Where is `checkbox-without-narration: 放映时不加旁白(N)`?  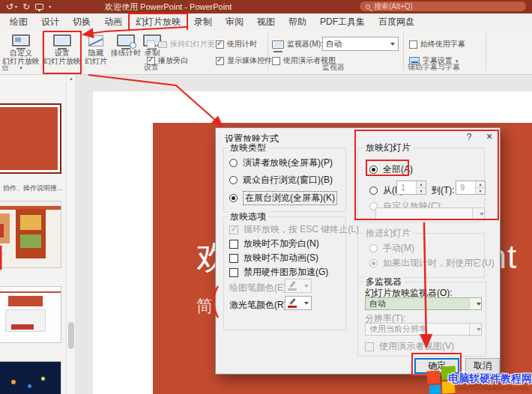
checkbox-without-narration: 放映时不加旁白(N) is located at coordinates (274, 244).